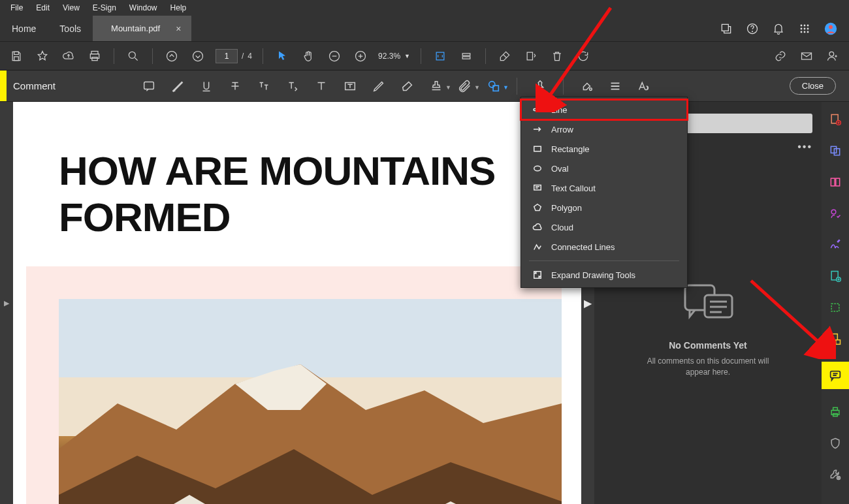  Describe the element at coordinates (293, 86) in the screenshot. I see `insert-text-icon` at that location.